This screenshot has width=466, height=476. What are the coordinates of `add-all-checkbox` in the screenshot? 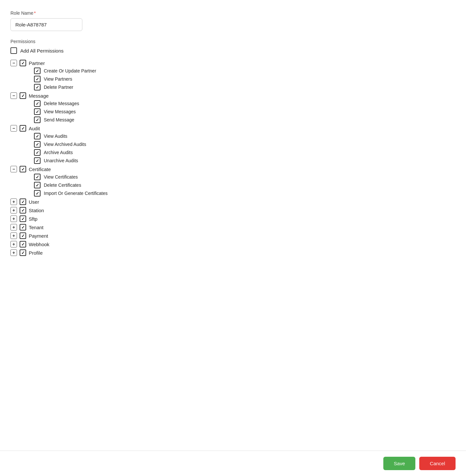 It's located at (14, 51).